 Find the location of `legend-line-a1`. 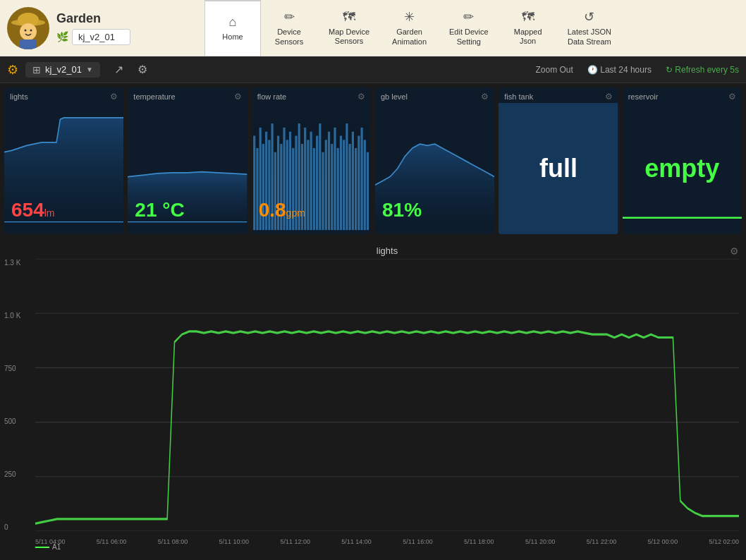

legend-line-a1 is located at coordinates (42, 547).